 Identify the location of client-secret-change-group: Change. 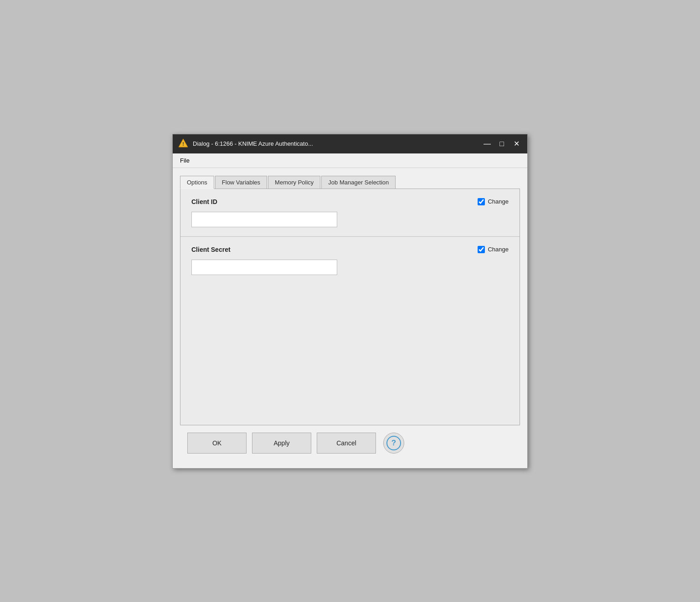
(493, 250).